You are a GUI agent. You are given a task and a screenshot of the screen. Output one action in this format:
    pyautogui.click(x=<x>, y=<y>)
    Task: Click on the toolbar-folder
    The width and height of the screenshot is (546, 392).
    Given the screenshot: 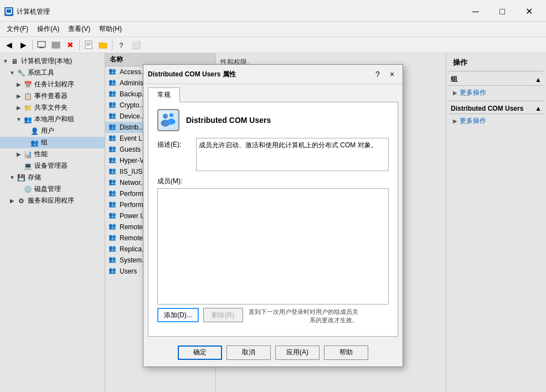 What is the action you would take?
    pyautogui.click(x=103, y=45)
    